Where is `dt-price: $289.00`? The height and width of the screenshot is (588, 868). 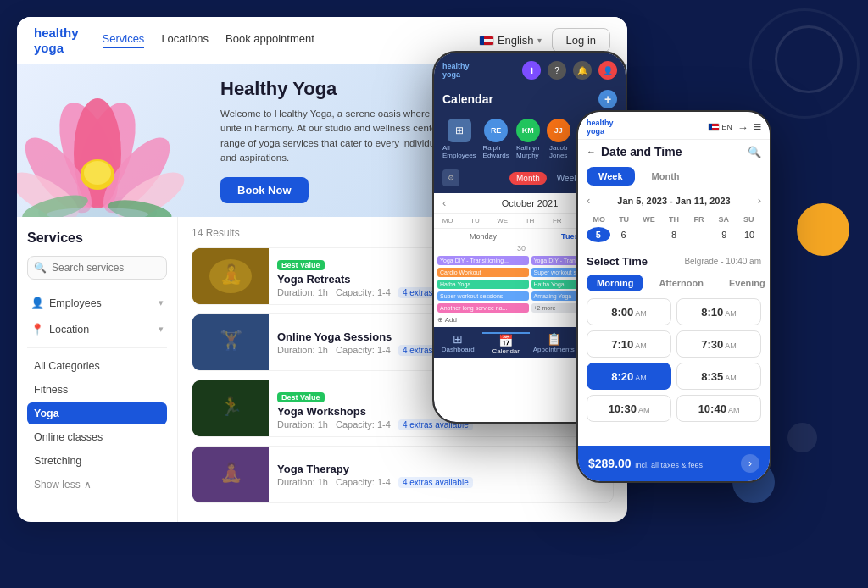
dt-price: $289.00 is located at coordinates (610, 463).